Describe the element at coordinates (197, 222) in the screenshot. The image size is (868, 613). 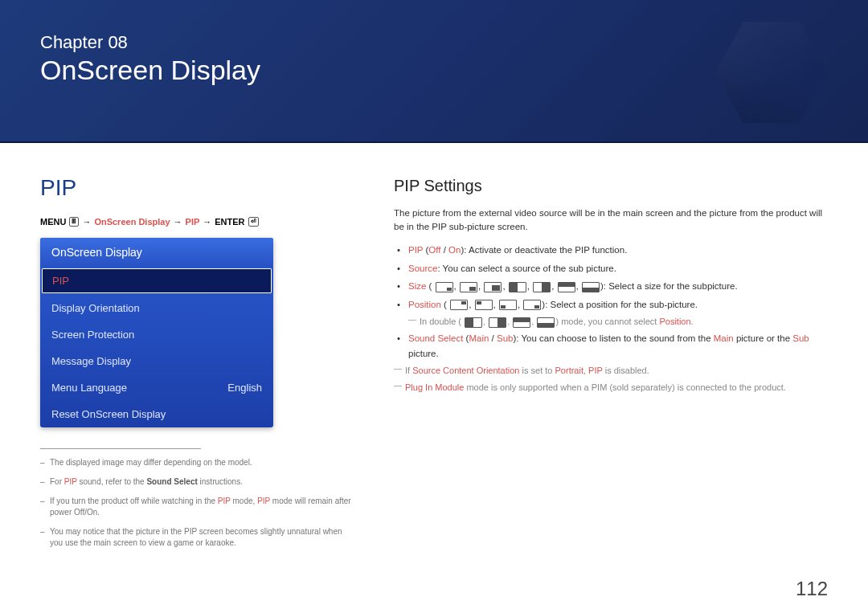
I see `breadcrumb: MENU Ⅲ → OnScreen Display → PIP → ENTER …` at that location.